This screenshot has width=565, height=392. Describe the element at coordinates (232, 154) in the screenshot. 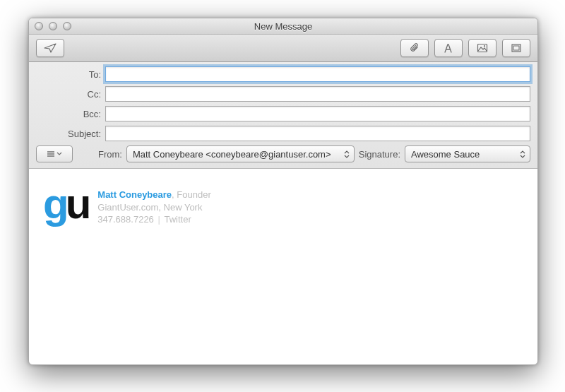

I see `from-value: Matt Coneybeare <coneybeare@giantuser.co…` at that location.